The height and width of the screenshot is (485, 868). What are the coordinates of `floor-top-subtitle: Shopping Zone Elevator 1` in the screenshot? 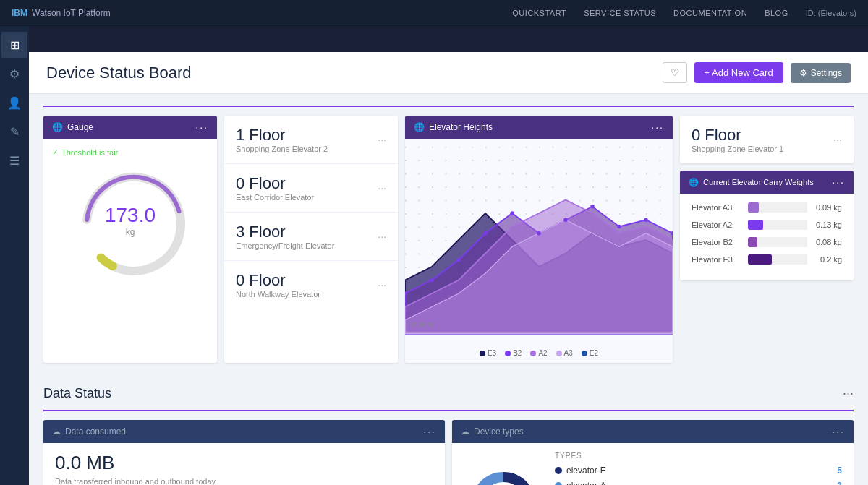 It's located at (738, 149).